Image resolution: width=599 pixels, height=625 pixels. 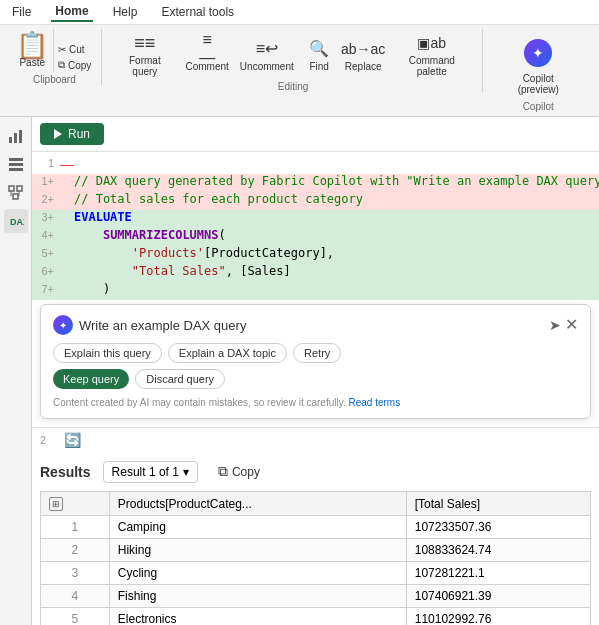 What do you see at coordinates (294, 86) in the screenshot?
I see `editing-group-label: Editing` at bounding box center [294, 86].